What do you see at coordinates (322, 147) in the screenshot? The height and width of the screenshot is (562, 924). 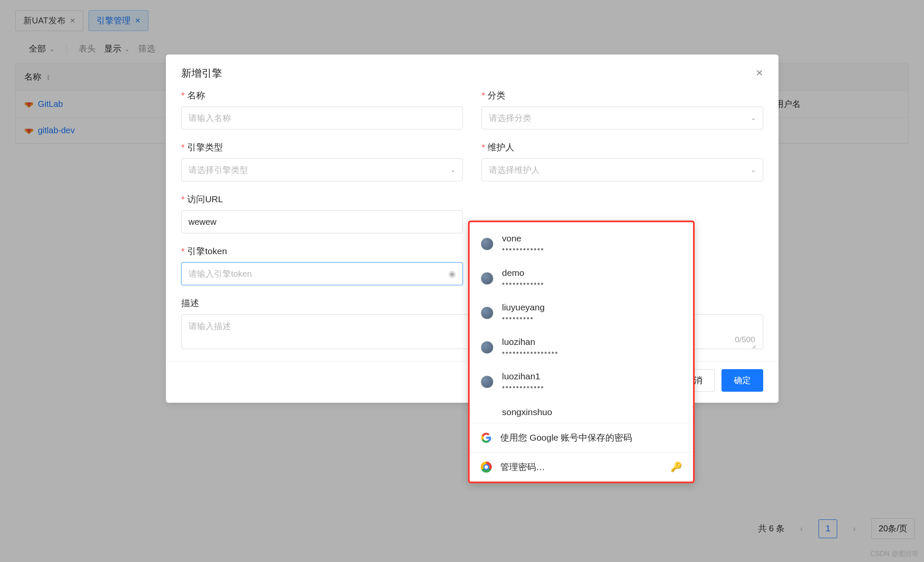 I see `label-engine-type: 引擎类型` at bounding box center [322, 147].